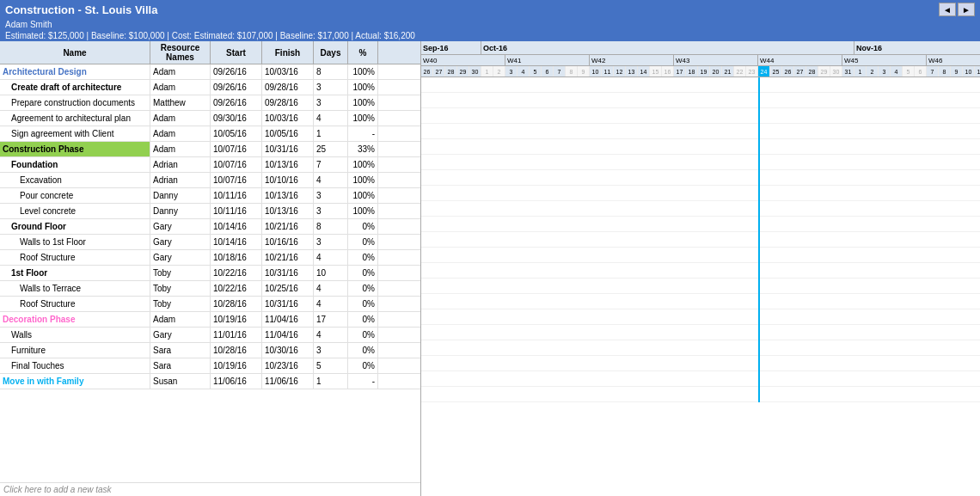 This screenshot has width=980, height=496. I want to click on task-row: Architectural Design Adam 09/26/16 10/03…, so click(210, 72).